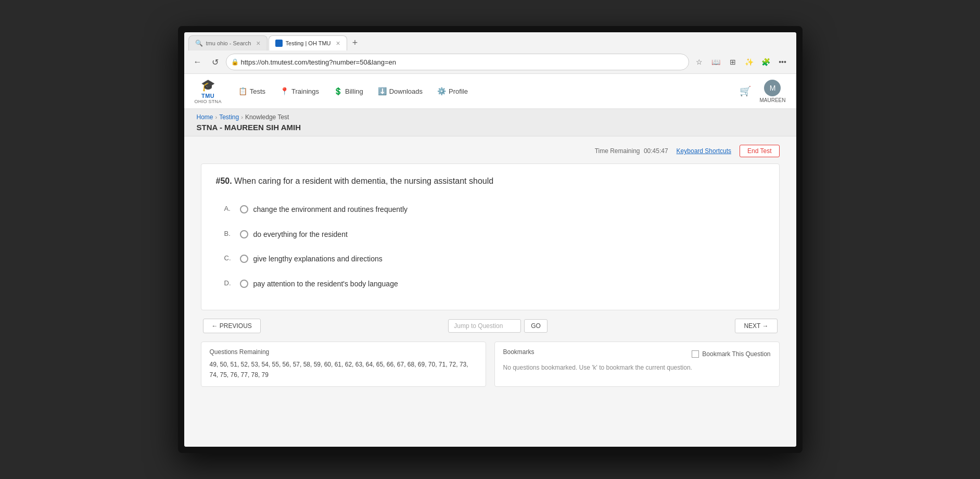 Image resolution: width=980 pixels, height=479 pixels. What do you see at coordinates (485, 326) in the screenshot?
I see `jump-to-question-input` at bounding box center [485, 326].